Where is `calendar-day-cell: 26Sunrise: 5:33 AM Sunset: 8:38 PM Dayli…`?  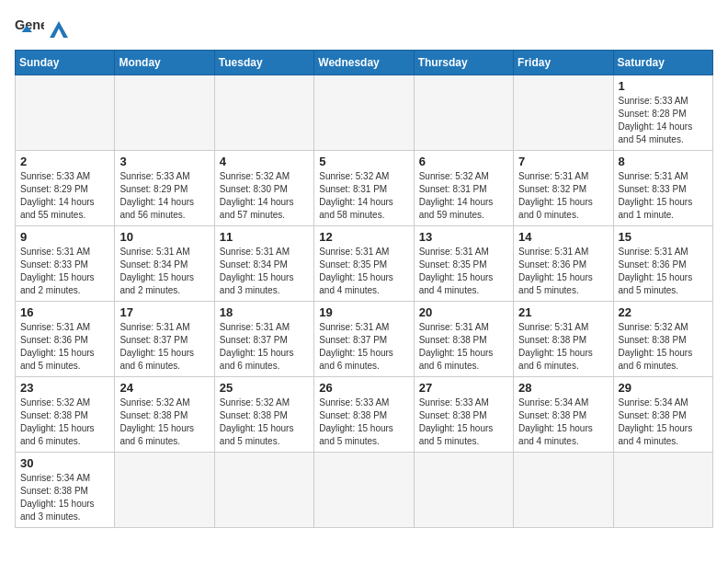 calendar-day-cell: 26Sunrise: 5:33 AM Sunset: 8:38 PM Dayli… is located at coordinates (364, 415).